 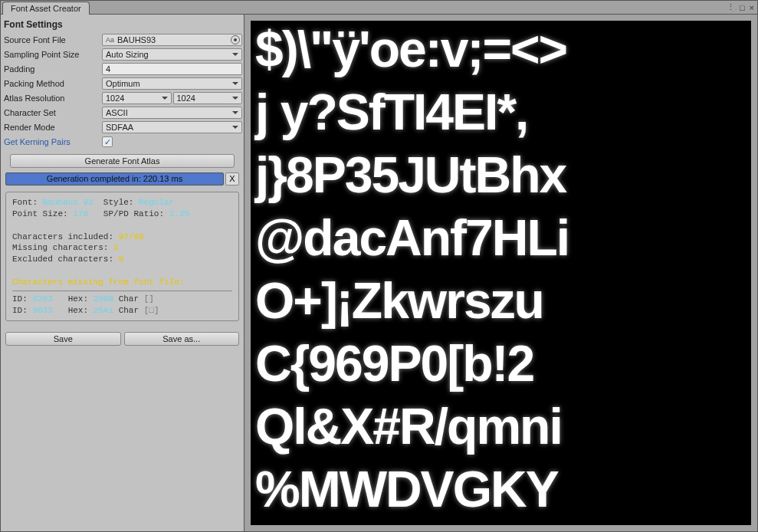 What do you see at coordinates (752, 8) in the screenshot?
I see `window-close-icon: ×` at bounding box center [752, 8].